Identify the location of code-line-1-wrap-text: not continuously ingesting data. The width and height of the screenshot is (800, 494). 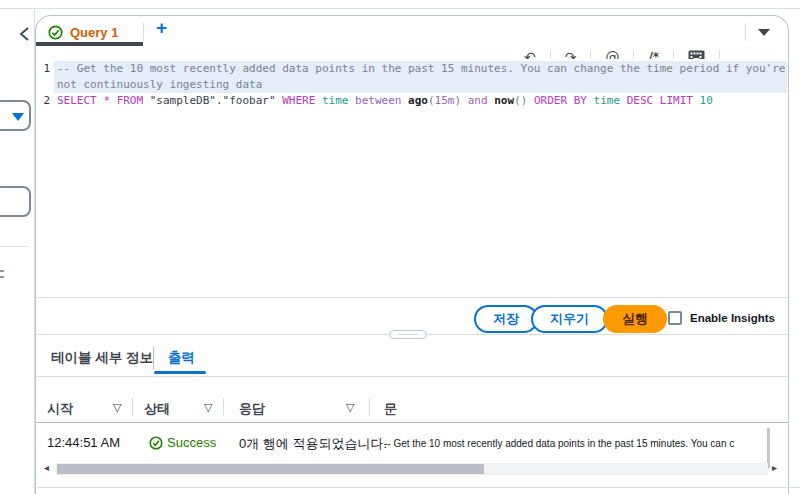
(160, 85).